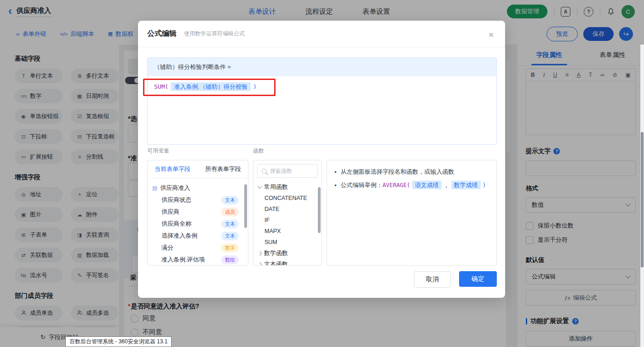 This screenshot has width=644, height=347. Describe the element at coordinates (183, 260) in the screenshot. I see `variable-name: 准入条例.评估项` at that location.